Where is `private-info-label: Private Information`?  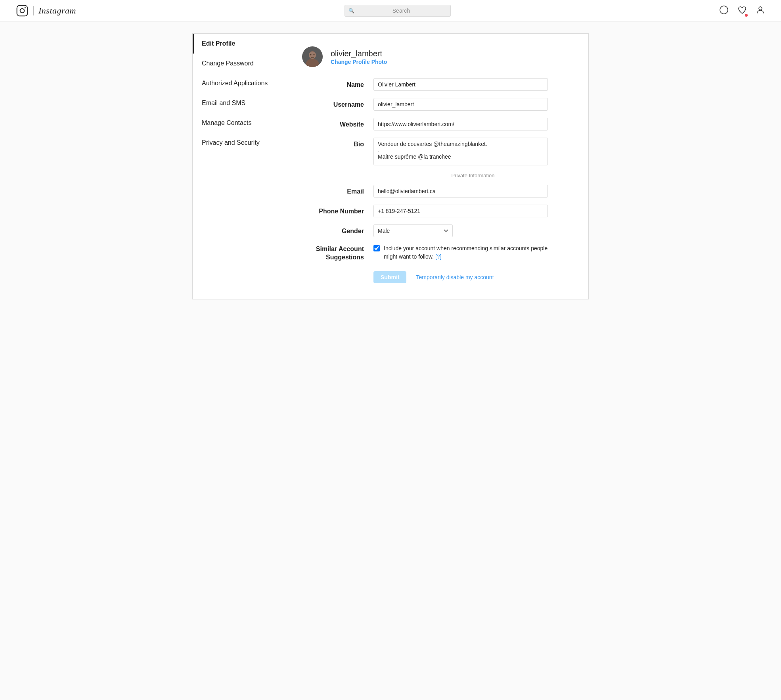 private-info-label: Private Information is located at coordinates (437, 175).